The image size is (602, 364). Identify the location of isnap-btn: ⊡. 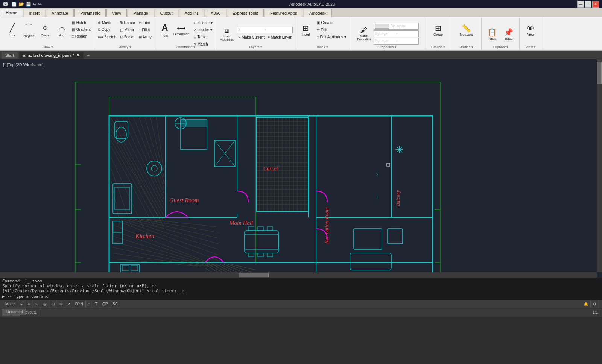
(53, 304).